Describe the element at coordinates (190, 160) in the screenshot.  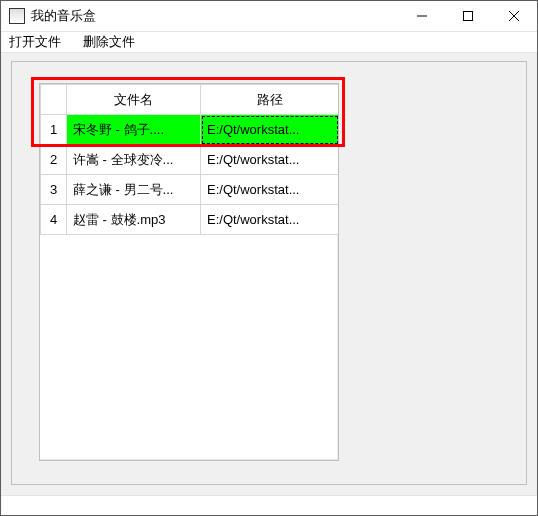
I see `table-row: 2 许嵩 - 全球变冷... E:/Qt/workstat...` at that location.